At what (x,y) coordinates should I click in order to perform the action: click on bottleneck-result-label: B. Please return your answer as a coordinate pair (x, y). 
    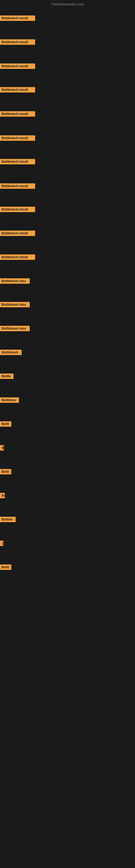
    Looking at the image, I should click on (2, 448).